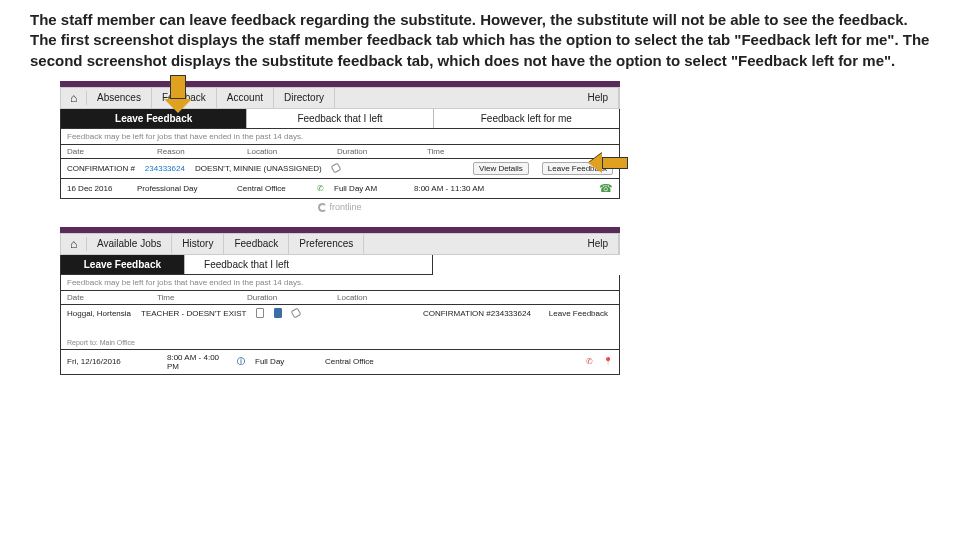  What do you see at coordinates (112, 362) in the screenshot?
I see `cell-date: Fri, 12/16/2016` at bounding box center [112, 362].